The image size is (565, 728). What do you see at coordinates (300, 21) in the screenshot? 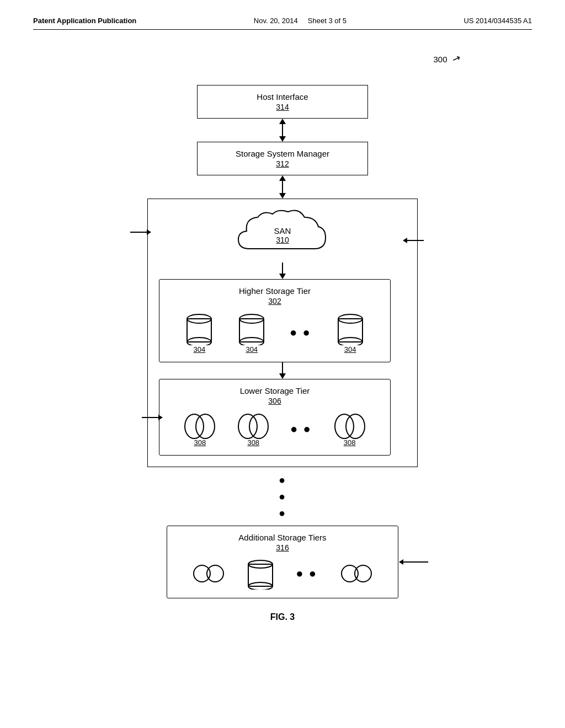
I see `header-date-sheet: Nov. 20, 2014 Sheet 3 of 5` at bounding box center [300, 21].